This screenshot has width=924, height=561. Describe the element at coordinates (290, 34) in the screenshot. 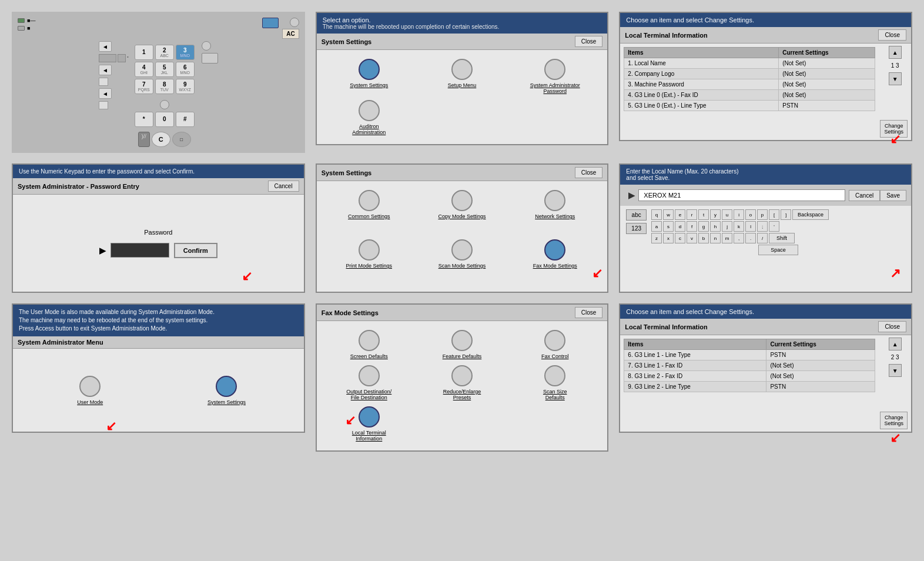

I see `ac-button: AC` at that location.